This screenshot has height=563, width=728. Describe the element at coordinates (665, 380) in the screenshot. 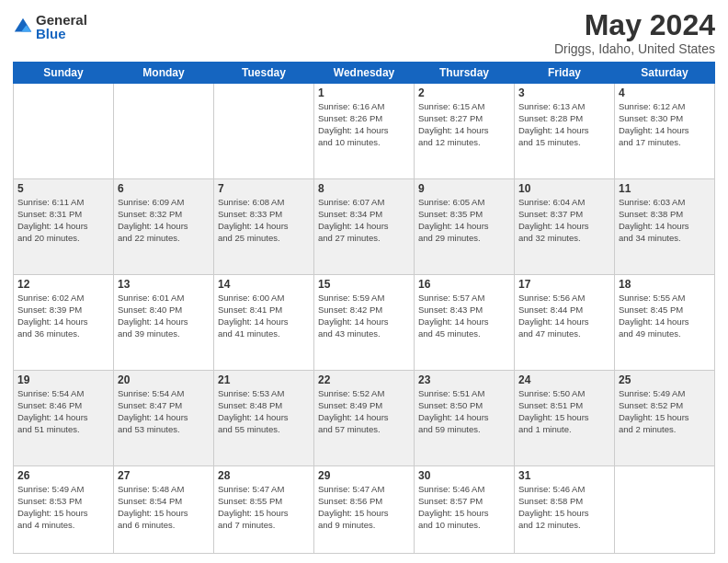

I see `day-number: 25` at that location.